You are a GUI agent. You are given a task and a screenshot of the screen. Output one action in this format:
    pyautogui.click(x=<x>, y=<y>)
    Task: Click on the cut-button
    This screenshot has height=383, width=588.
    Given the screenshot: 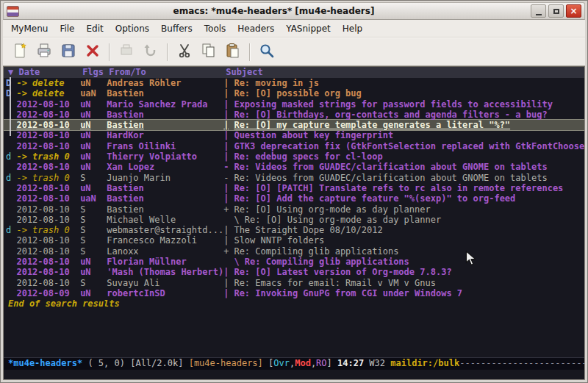 What is the action you would take?
    pyautogui.click(x=184, y=52)
    